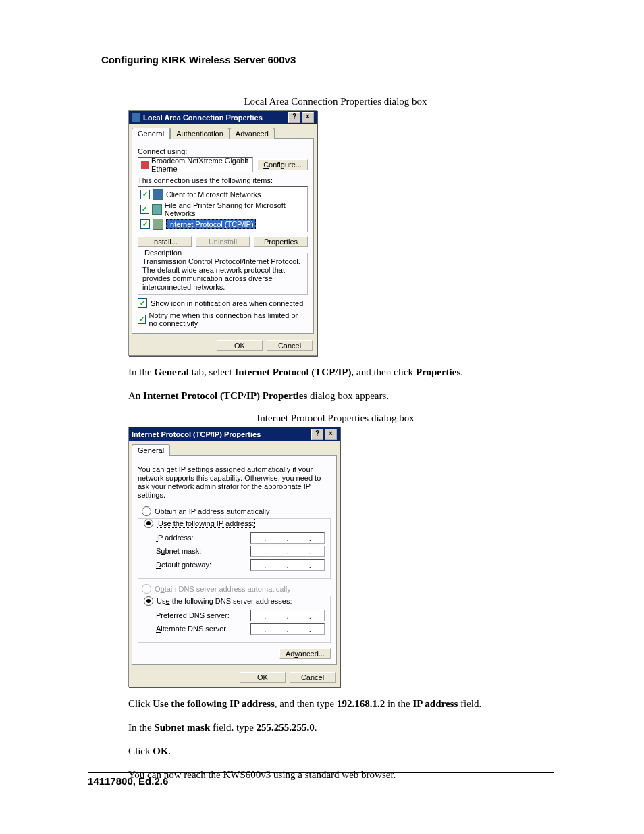  I want to click on preferred-dns-input: ..., so click(288, 616).